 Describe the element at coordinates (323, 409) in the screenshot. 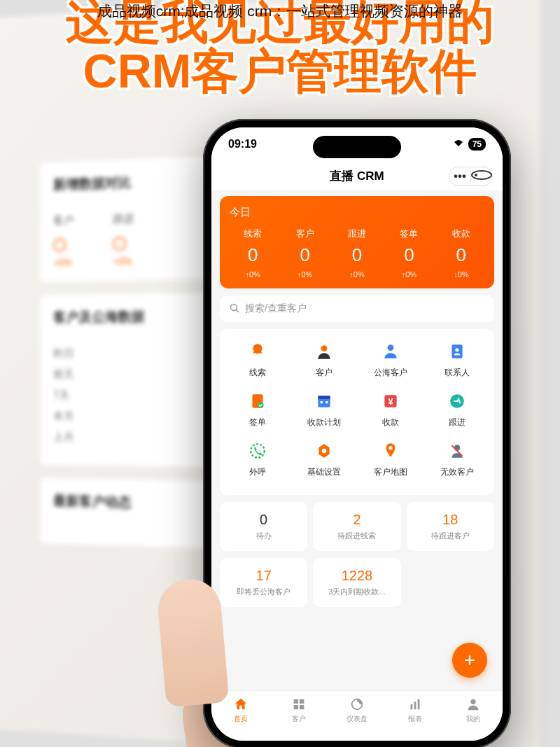

I see `grid-item-plan: 收款计划` at that location.